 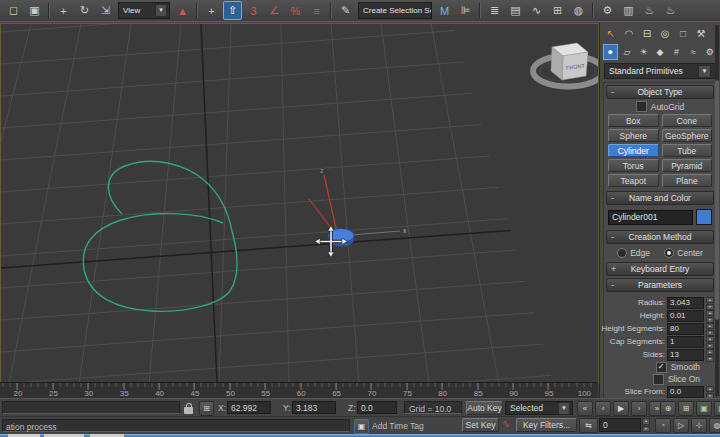 I want to click on object-type-rollout-header: - Object Type, so click(x=660, y=92).